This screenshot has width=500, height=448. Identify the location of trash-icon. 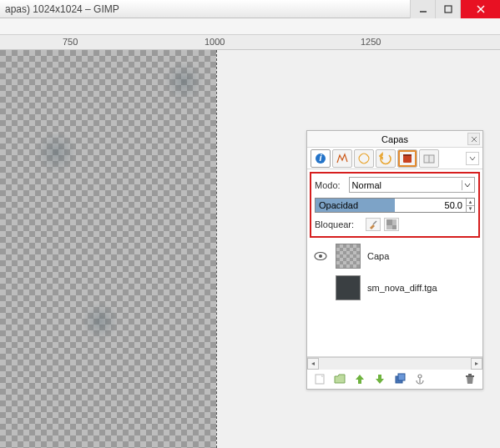
(470, 379).